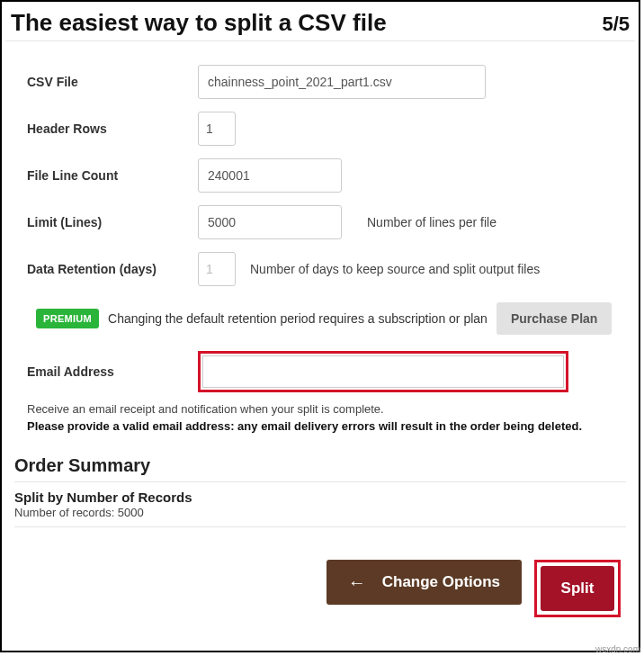  I want to click on change-options-label: Change Options, so click(441, 582).